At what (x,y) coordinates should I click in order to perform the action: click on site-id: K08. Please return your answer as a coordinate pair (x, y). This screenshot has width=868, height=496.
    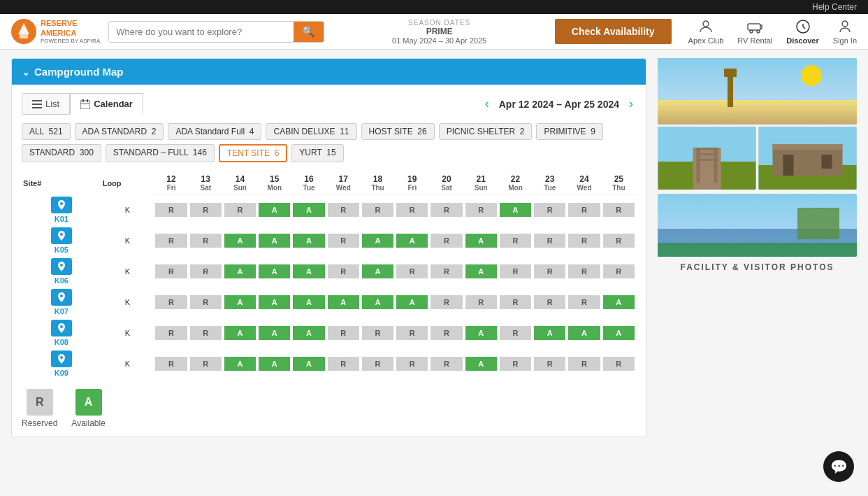
    Looking at the image, I should click on (62, 342).